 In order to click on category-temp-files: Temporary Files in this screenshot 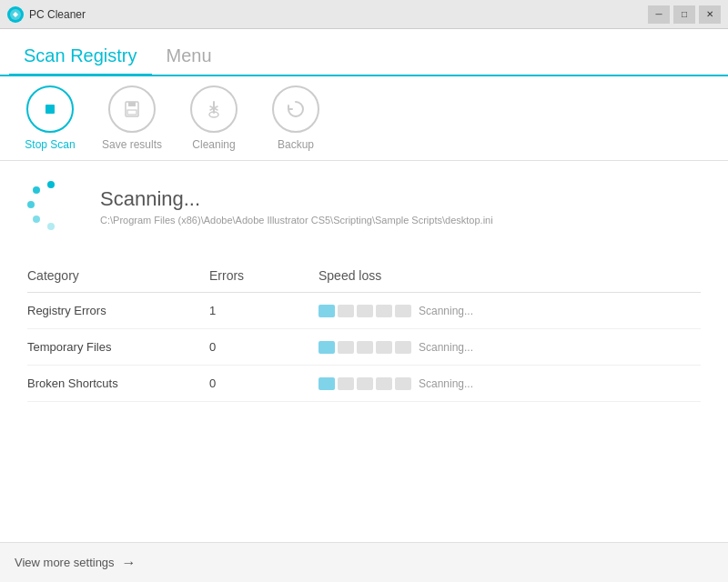, I will do `click(118, 347)`.